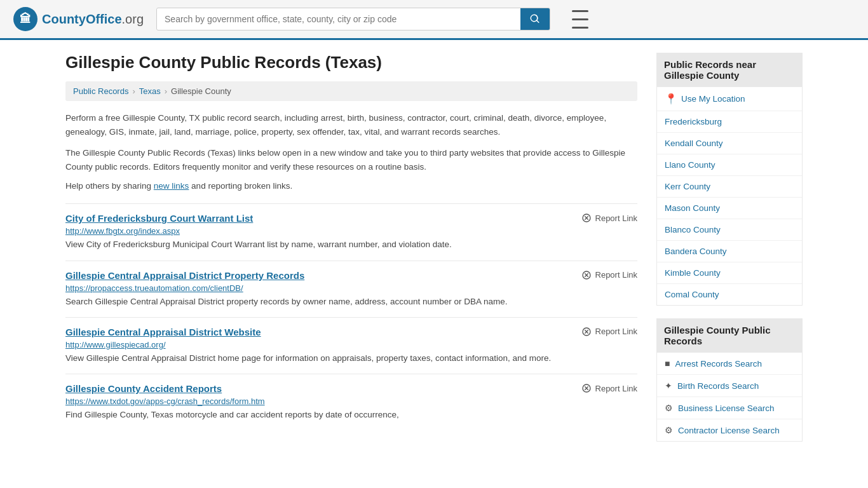 The image size is (868, 488). What do you see at coordinates (713, 99) in the screenshot?
I see `use-location-label: Use My Location` at bounding box center [713, 99].